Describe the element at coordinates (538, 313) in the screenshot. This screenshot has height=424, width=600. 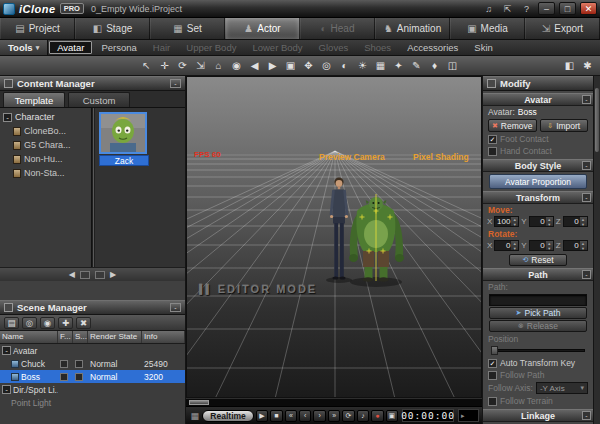
I see `pick-path-button: ➤ Pick Path` at that location.